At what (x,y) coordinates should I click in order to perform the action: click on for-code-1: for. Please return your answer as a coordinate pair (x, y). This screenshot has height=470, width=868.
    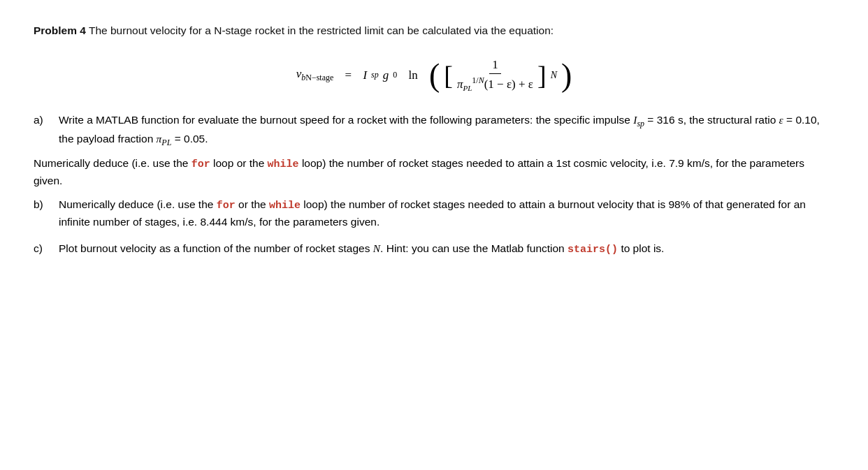
    Looking at the image, I should click on (201, 165).